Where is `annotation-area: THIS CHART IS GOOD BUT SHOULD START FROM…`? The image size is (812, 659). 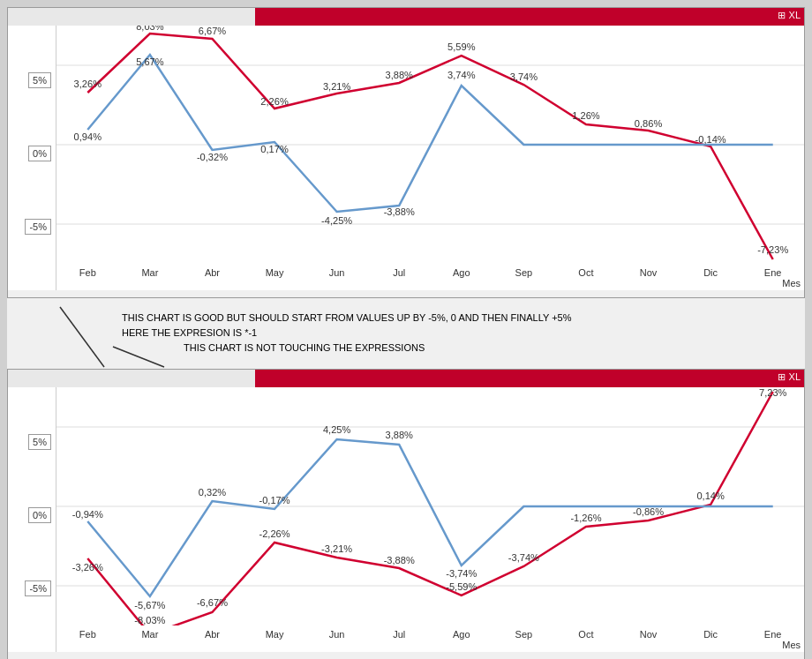 annotation-area: THIS CHART IS GOOD BUT SHOULD START FROM… is located at coordinates (406, 333).